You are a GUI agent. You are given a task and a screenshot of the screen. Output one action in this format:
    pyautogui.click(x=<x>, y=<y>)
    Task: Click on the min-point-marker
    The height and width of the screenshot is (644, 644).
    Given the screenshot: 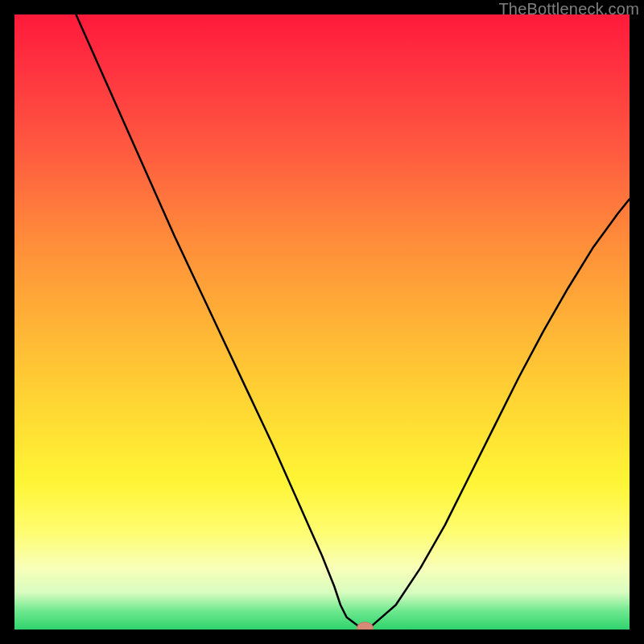 What is the action you would take?
    pyautogui.click(x=365, y=626)
    